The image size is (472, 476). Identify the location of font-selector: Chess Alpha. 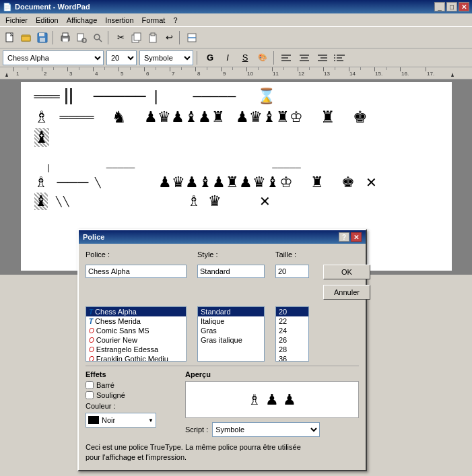
(53, 58).